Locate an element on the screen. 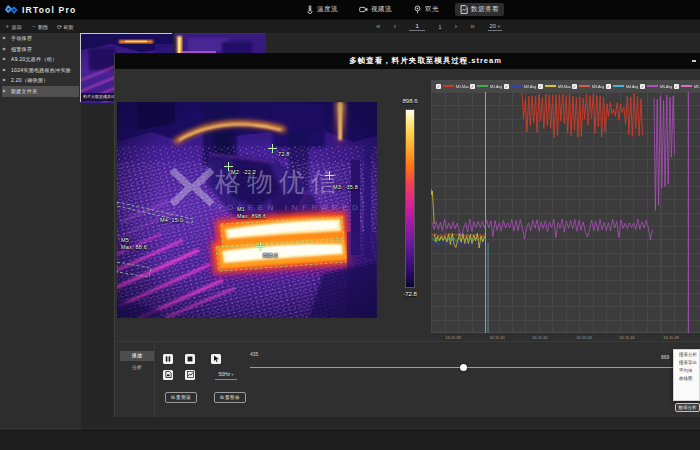 The image size is (700, 450). tree-item: ▶手动保存 is located at coordinates (40, 38).